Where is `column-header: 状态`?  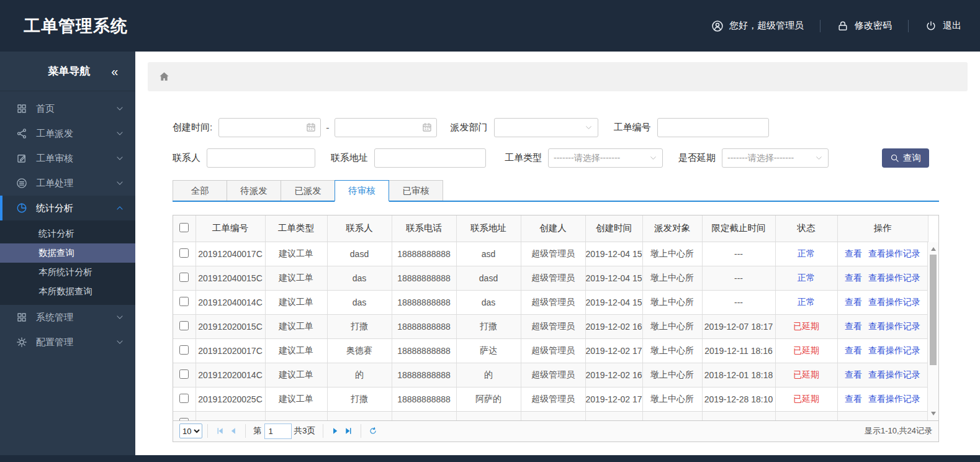 column-header: 状态 is located at coordinates (806, 229).